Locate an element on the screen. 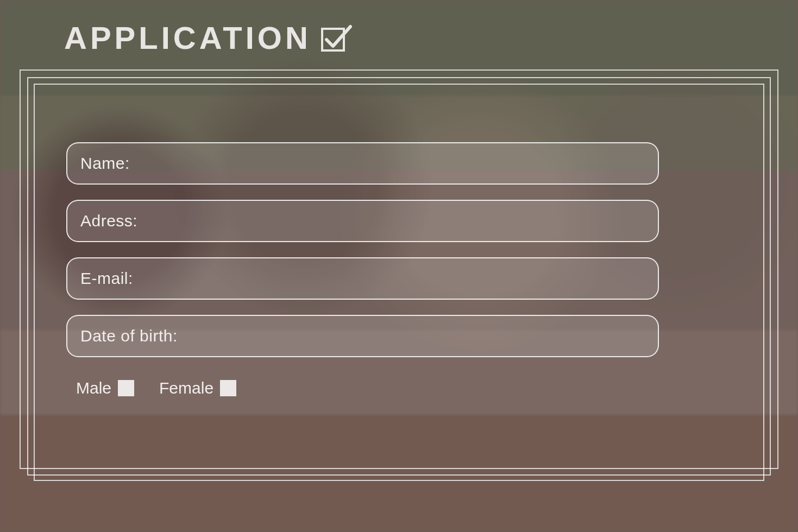 This screenshot has width=798, height=532. gender-option-female: Female is located at coordinates (198, 388).